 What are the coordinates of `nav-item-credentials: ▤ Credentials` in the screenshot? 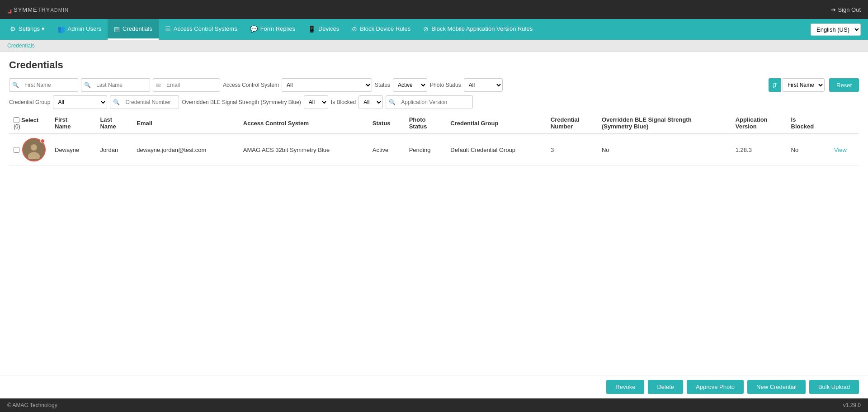 It's located at (133, 29).